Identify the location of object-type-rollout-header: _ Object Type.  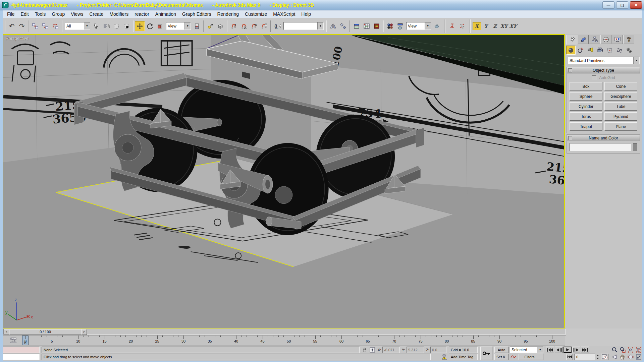
(603, 70).